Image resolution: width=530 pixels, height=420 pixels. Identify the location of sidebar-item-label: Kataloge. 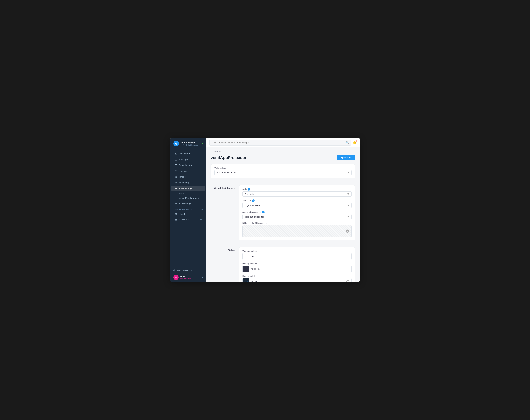
(183, 159).